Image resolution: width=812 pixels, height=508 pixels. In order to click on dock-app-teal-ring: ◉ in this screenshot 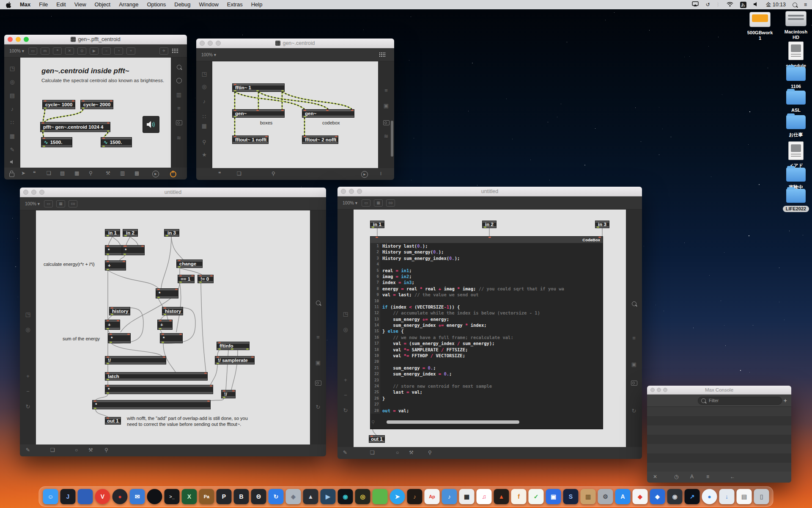, I will do `click(346, 497)`.